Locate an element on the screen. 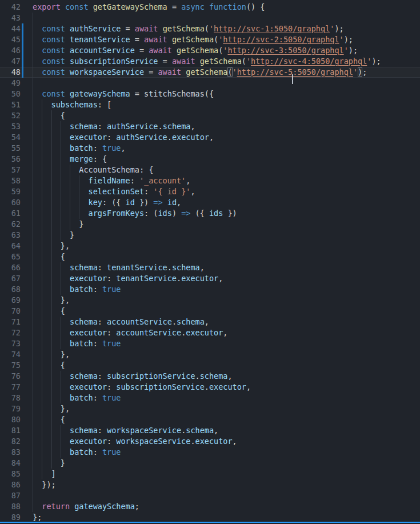 The height and width of the screenshot is (524, 420). line-number: 55 is located at coordinates (10, 149).